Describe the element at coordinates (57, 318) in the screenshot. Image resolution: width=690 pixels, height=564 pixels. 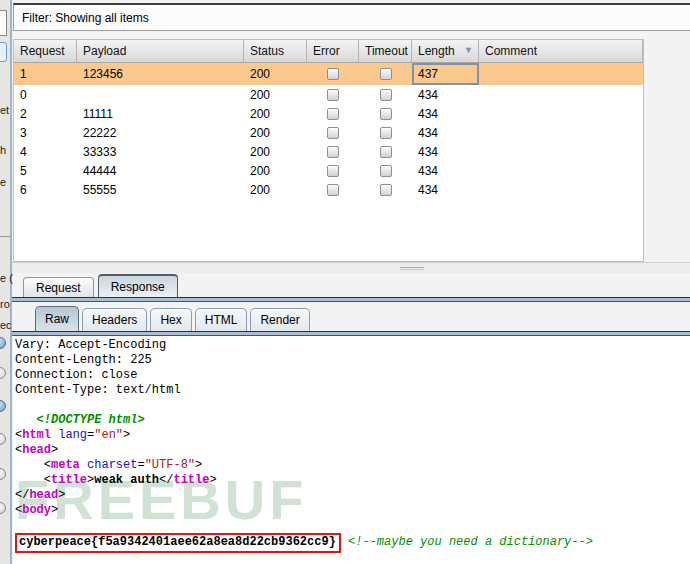
I see `tab-raw: Raw` at that location.